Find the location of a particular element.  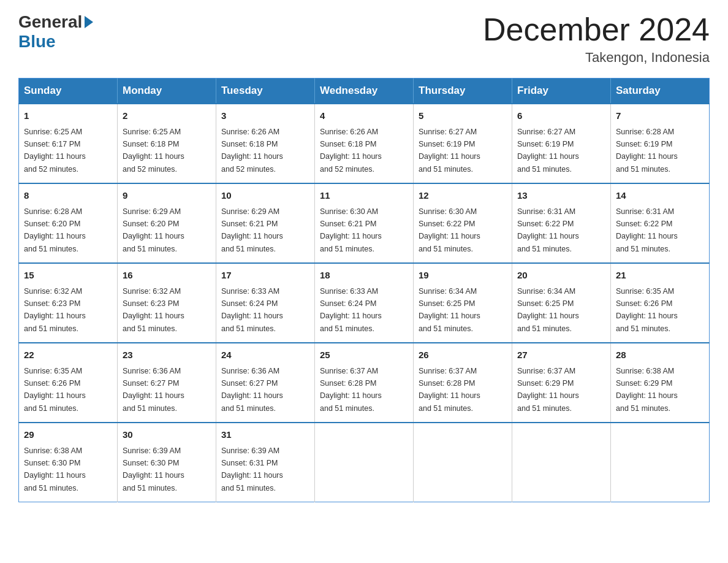

logo-general-text: General is located at coordinates (50, 22).